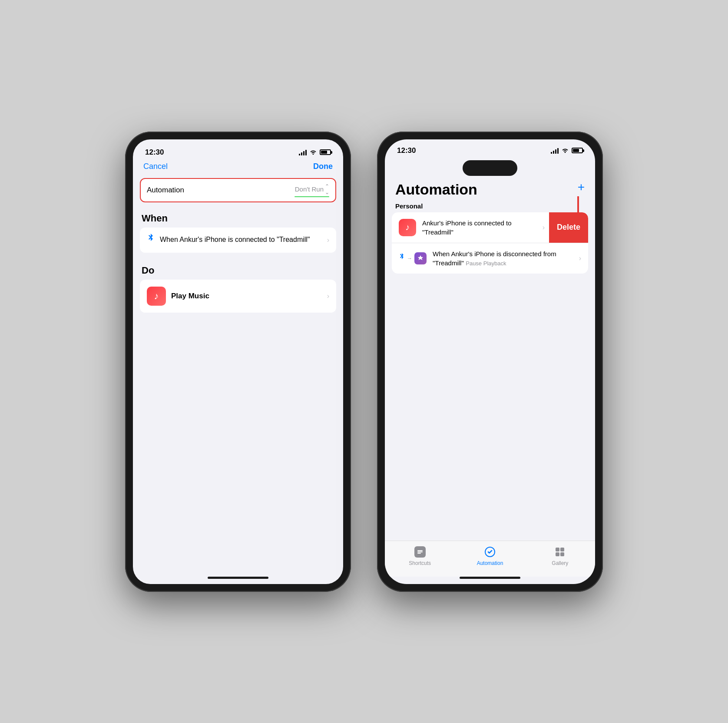  I want to click on delete-button: Delete, so click(569, 228).